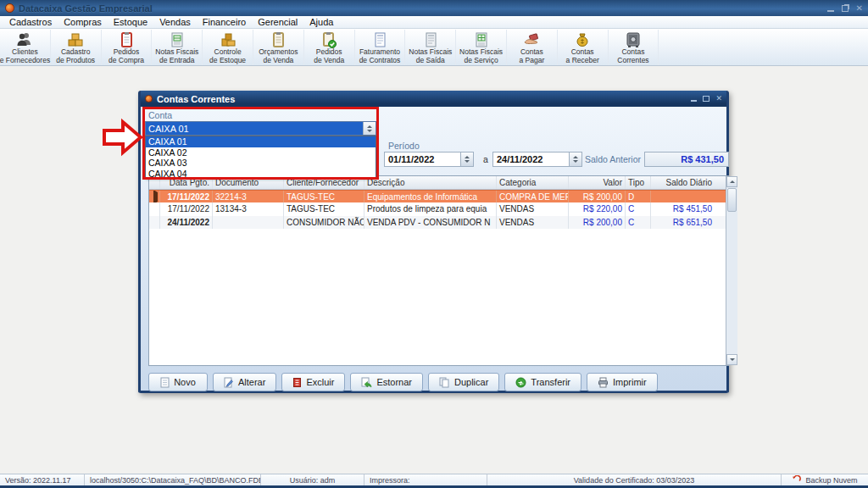  What do you see at coordinates (297, 383) in the screenshot?
I see `delete-icon` at bounding box center [297, 383].